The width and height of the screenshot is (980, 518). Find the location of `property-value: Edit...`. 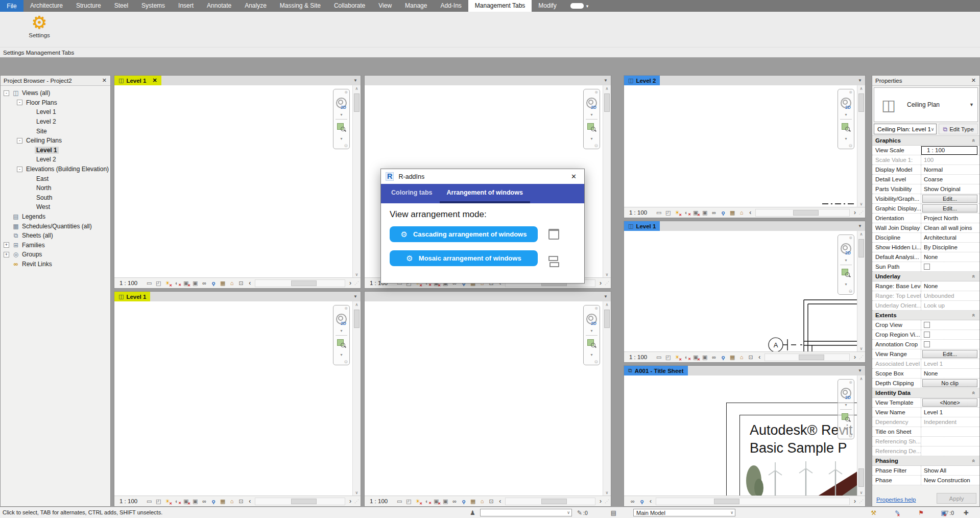

property-value: Edit... is located at coordinates (950, 199).